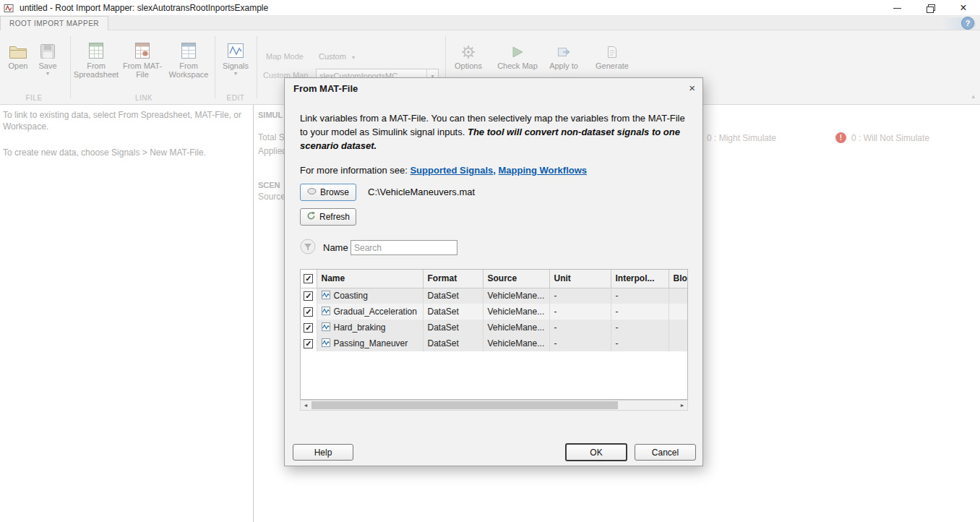 Image resolution: width=980 pixels, height=522 pixels. Describe the element at coordinates (335, 247) in the screenshot. I see `filter-name-label: Name` at that location.